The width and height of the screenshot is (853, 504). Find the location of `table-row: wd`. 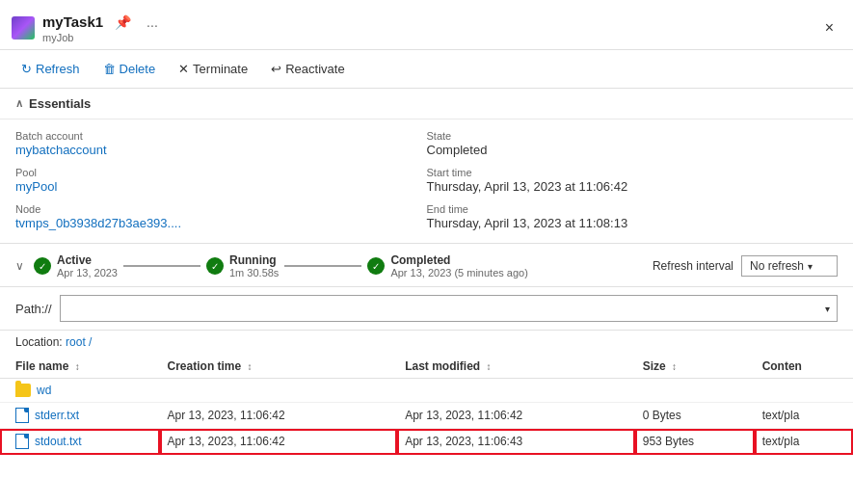

table-row: wd is located at coordinates (426, 391).